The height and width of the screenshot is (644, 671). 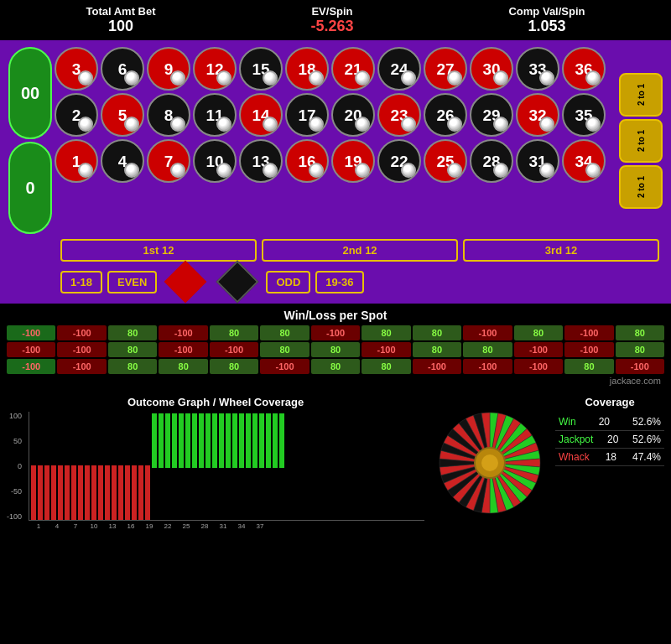 I want to click on num-32: 32, so click(x=538, y=115).